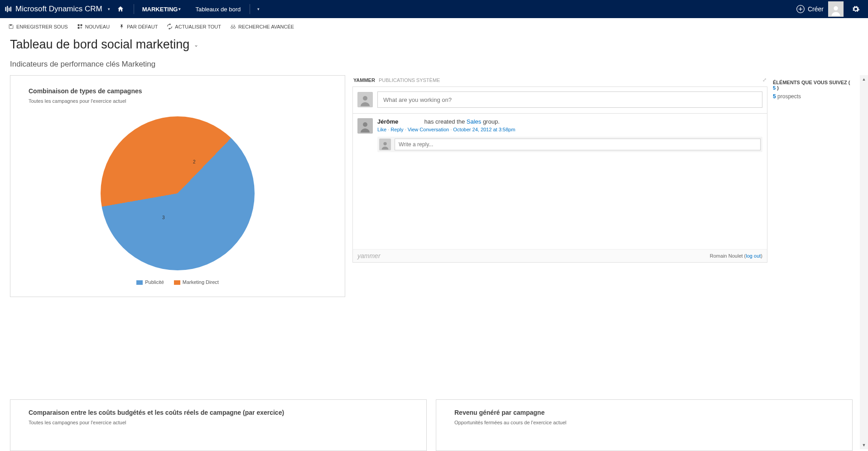 This screenshot has width=868, height=451. Describe the element at coordinates (178, 193) in the screenshot. I see `pie-chart: 23` at that location.